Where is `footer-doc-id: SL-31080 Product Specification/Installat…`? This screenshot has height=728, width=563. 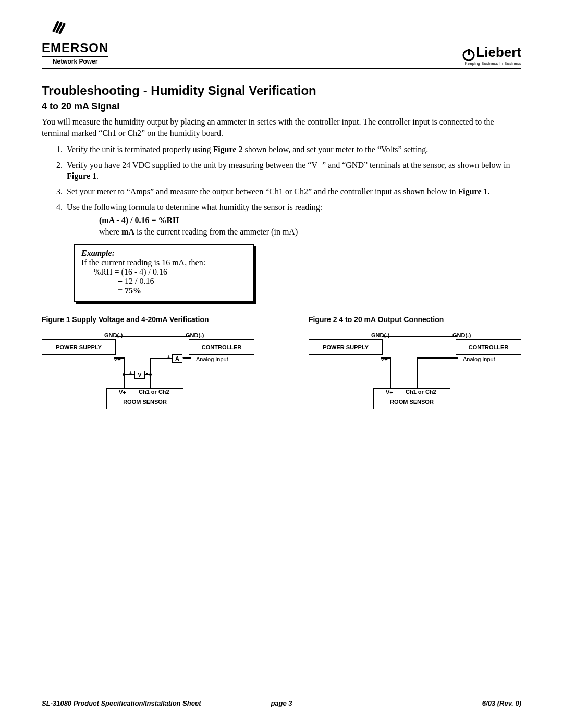 footer-doc-id: SL-31080 Product Specification/Installat… is located at coordinates (121, 704).